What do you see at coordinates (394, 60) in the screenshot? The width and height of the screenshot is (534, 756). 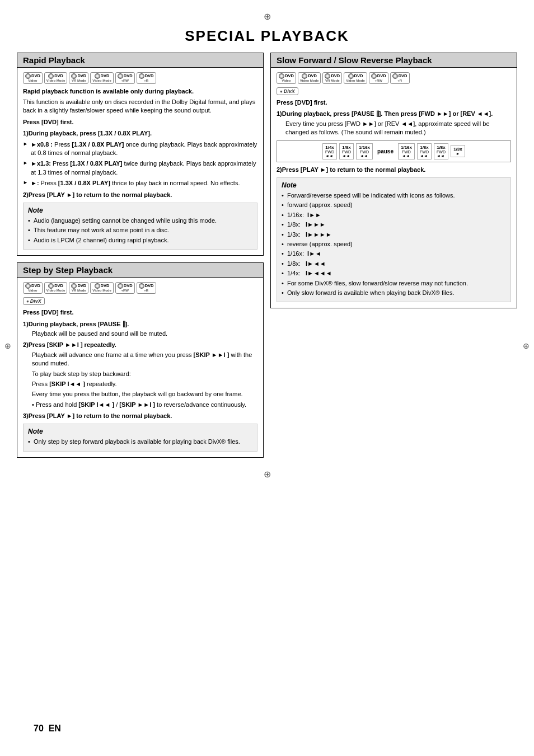 I see `slow-forward-title: Slow Forward / Slow Reverse Playback` at bounding box center [394, 60].